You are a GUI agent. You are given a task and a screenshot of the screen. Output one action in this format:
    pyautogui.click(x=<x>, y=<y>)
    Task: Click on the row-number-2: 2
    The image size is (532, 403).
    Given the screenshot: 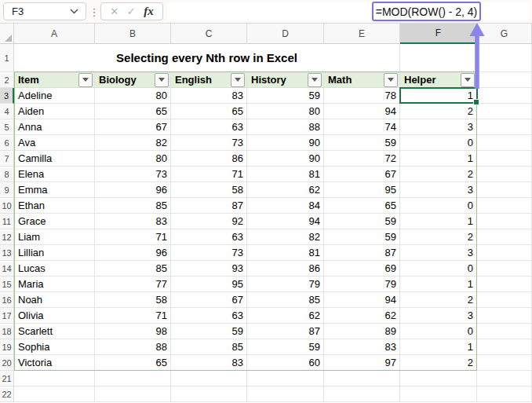 What is the action you would take?
    pyautogui.click(x=7, y=80)
    